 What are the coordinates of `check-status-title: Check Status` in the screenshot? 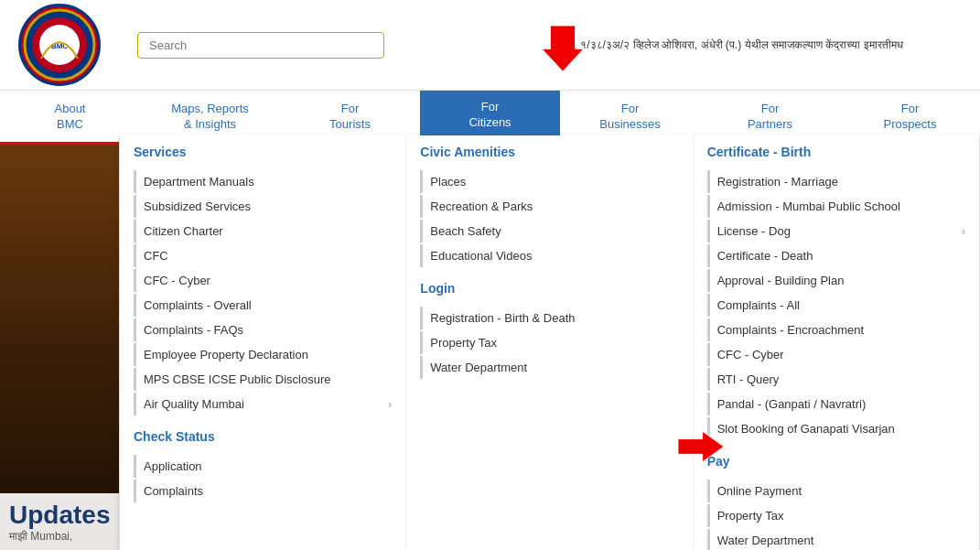 It's located at (263, 438).